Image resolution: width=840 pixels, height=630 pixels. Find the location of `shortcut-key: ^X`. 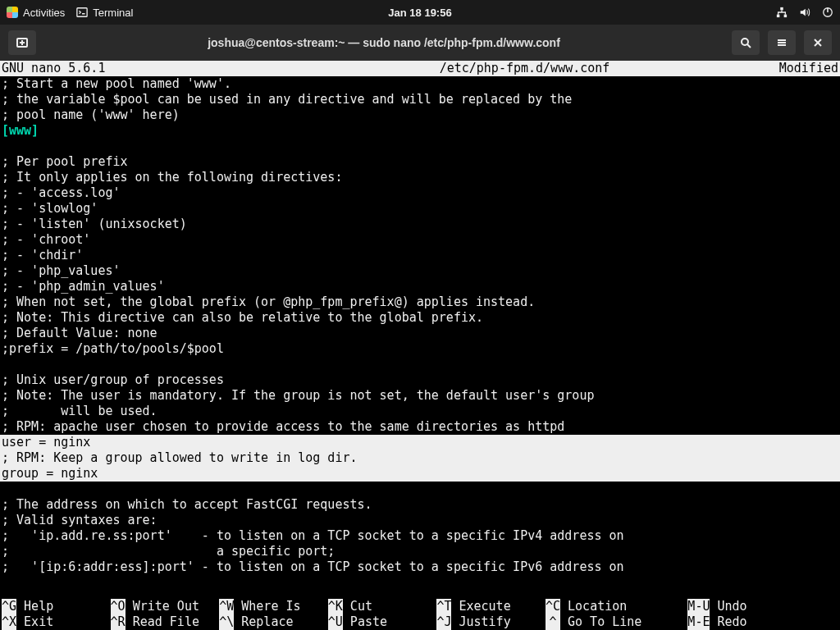

shortcut-key: ^X is located at coordinates (9, 622).